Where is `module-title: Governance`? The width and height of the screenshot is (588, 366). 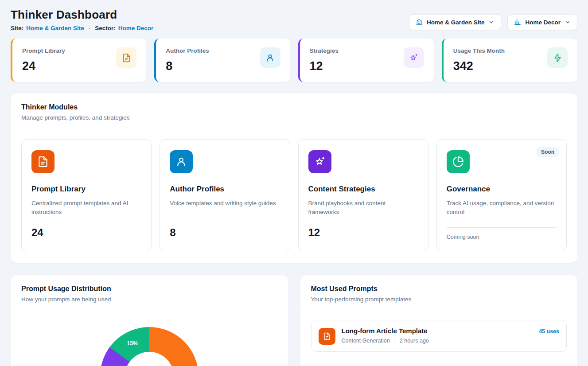 module-title: Governance is located at coordinates (502, 189).